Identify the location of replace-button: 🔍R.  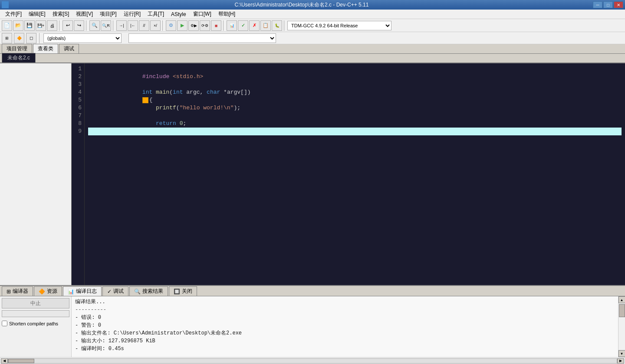
(106, 26).